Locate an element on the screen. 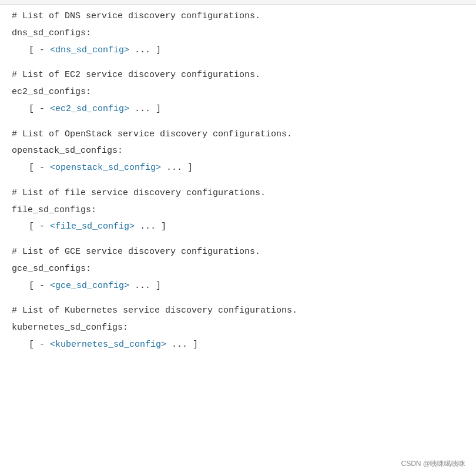 The width and height of the screenshot is (476, 476). kubernetes-key-line: kubernetes_sd_configs: is located at coordinates (238, 328).